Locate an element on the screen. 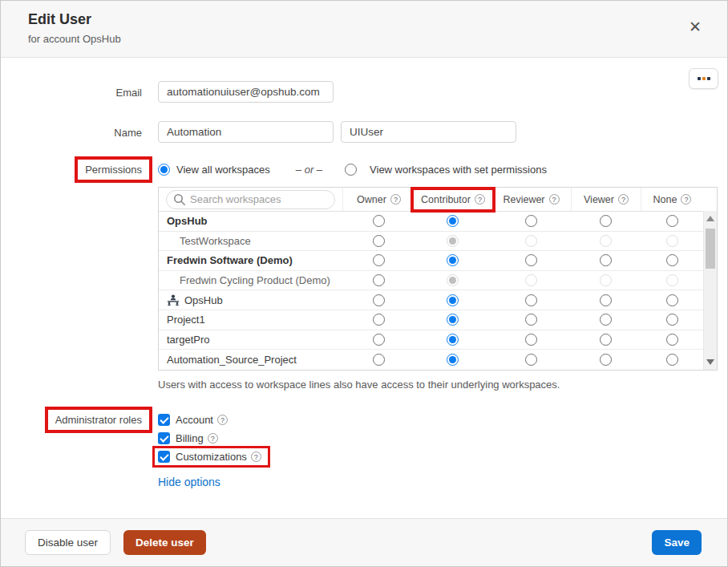 The image size is (728, 567). disable-user-button: Disable user is located at coordinates (67, 542).